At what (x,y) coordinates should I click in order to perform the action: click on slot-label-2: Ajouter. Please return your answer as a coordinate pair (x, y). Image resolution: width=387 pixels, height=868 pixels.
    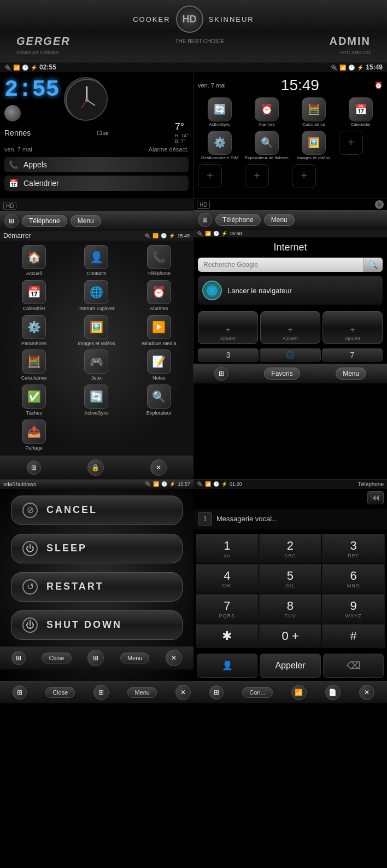
    Looking at the image, I should click on (291, 339).